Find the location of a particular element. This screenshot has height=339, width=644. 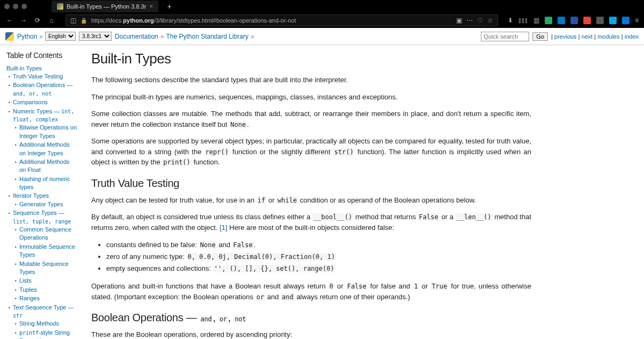

nav-index: index is located at coordinates (632, 37).